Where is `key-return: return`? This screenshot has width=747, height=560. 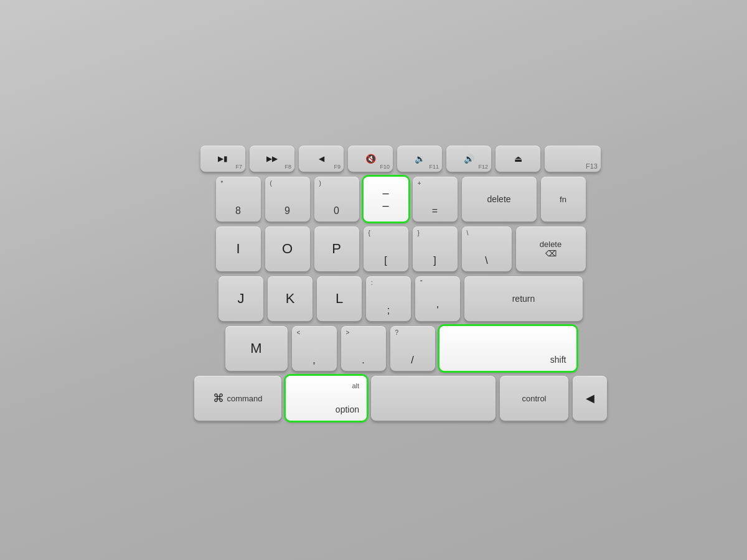
key-return: return is located at coordinates (524, 299).